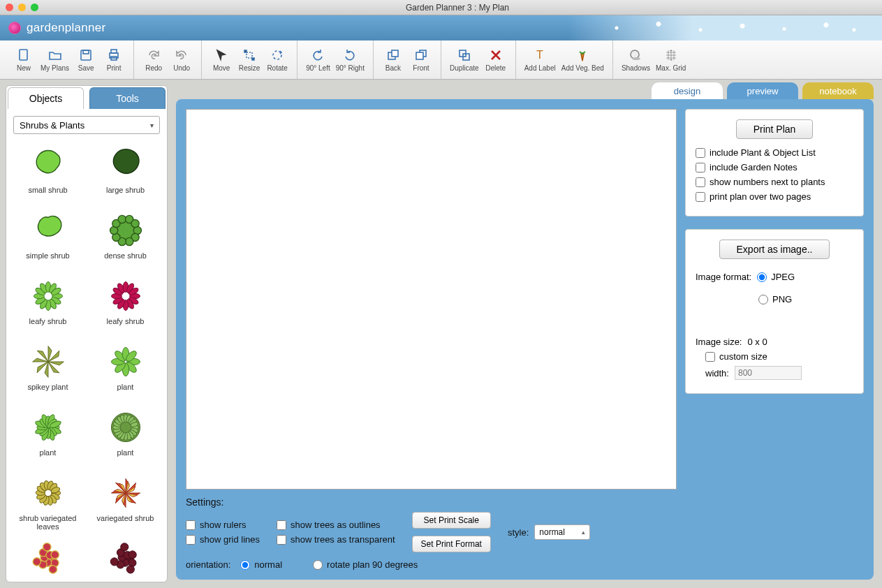 This screenshot has height=588, width=882. What do you see at coordinates (393, 60) in the screenshot?
I see `send-back-button: Back` at bounding box center [393, 60].